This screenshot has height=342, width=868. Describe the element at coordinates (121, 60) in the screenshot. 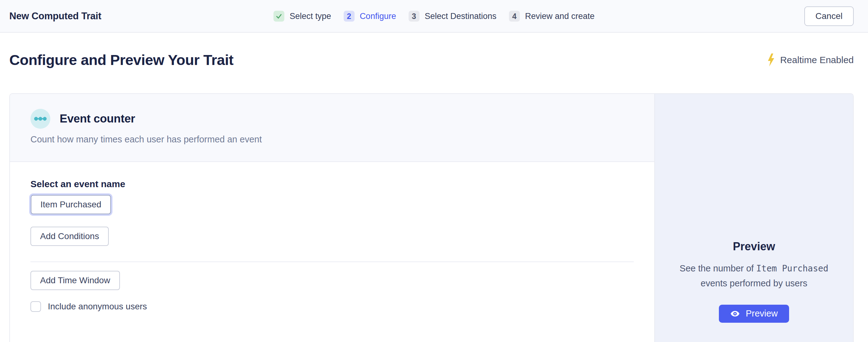

I see `page-title: Configure and Preview Your Trait` at that location.